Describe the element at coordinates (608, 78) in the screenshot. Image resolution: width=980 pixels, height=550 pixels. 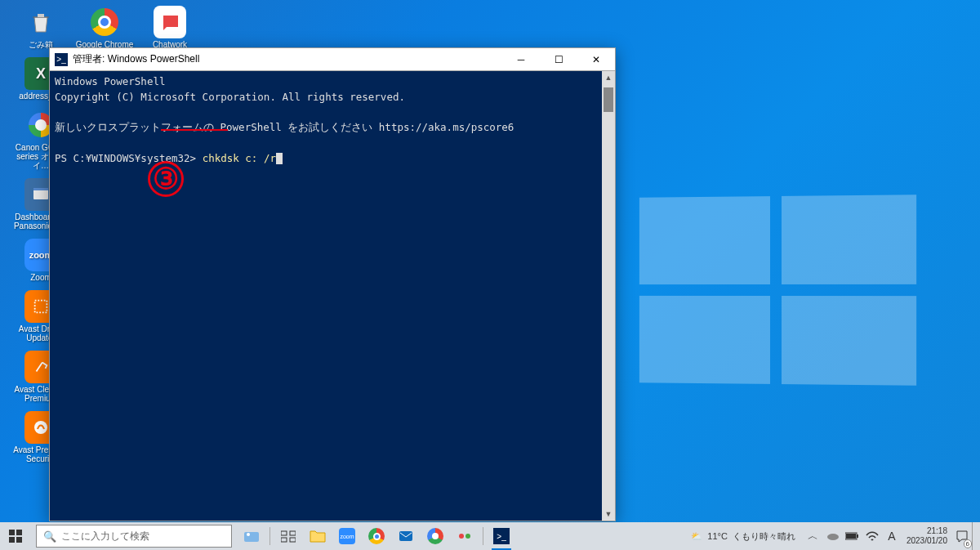
I see `scrollbar-up-icon: ▲` at that location.